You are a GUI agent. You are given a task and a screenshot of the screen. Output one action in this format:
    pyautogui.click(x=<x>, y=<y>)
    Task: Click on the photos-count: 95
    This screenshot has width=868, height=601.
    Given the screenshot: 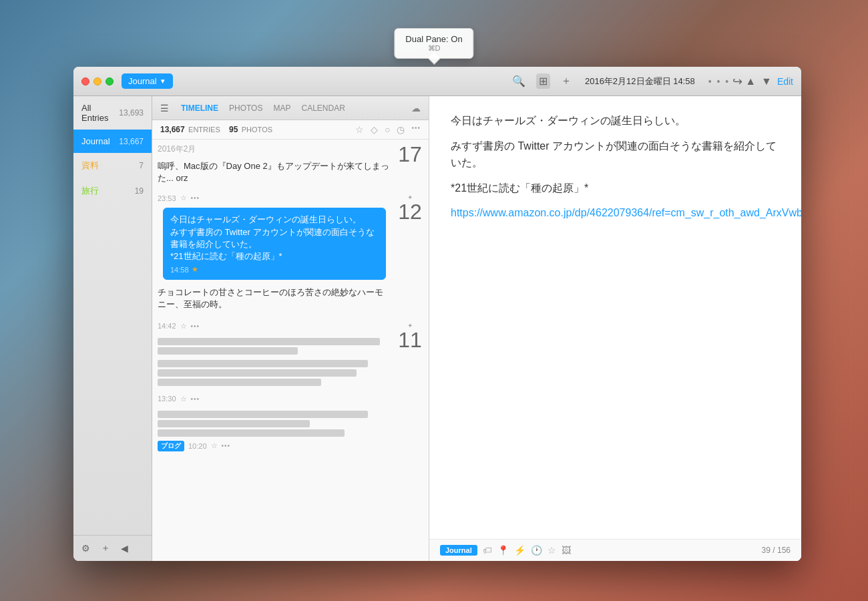 What is the action you would take?
    pyautogui.click(x=234, y=130)
    